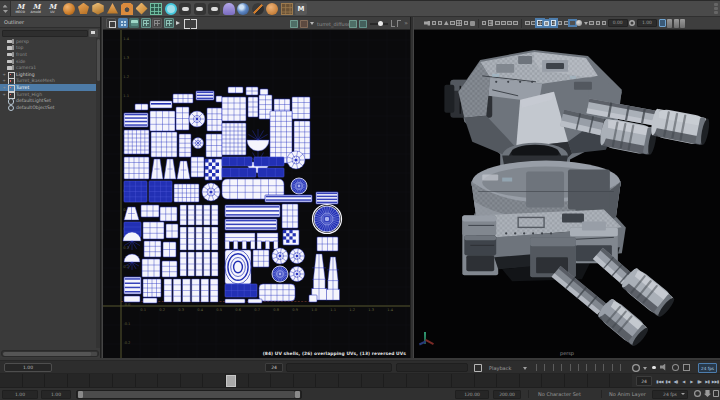 Image resolution: width=720 pixels, height=400 pixels. I want to click on mute-icon, so click(698, 394).